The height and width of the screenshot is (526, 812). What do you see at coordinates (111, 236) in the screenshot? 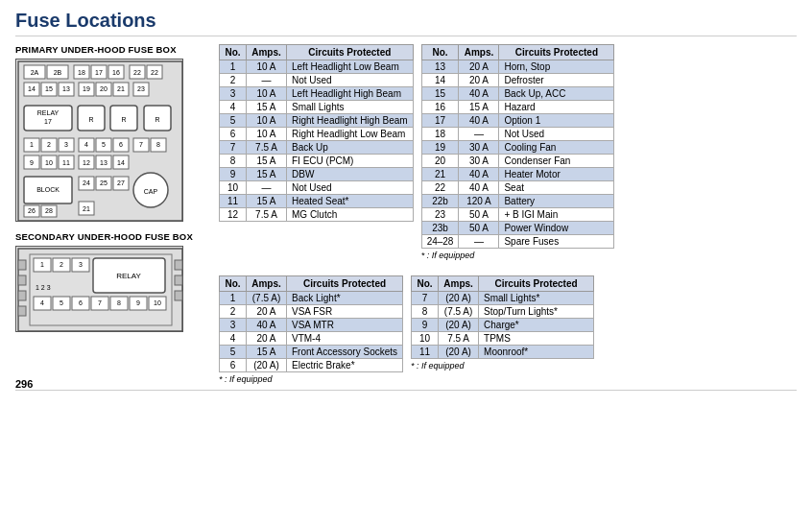
I see `secondary-label: SECONDARY UNDER-HOOD FUSE BOX` at bounding box center [111, 236].